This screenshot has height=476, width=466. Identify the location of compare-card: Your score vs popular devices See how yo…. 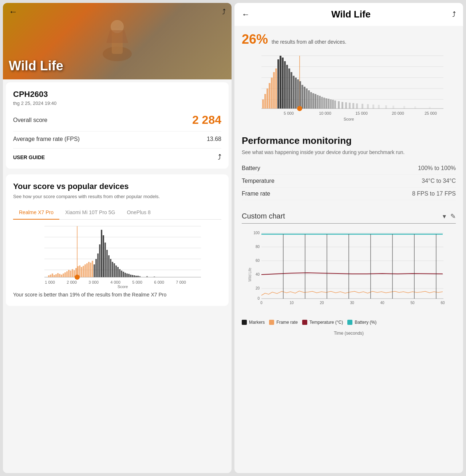
(117, 240).